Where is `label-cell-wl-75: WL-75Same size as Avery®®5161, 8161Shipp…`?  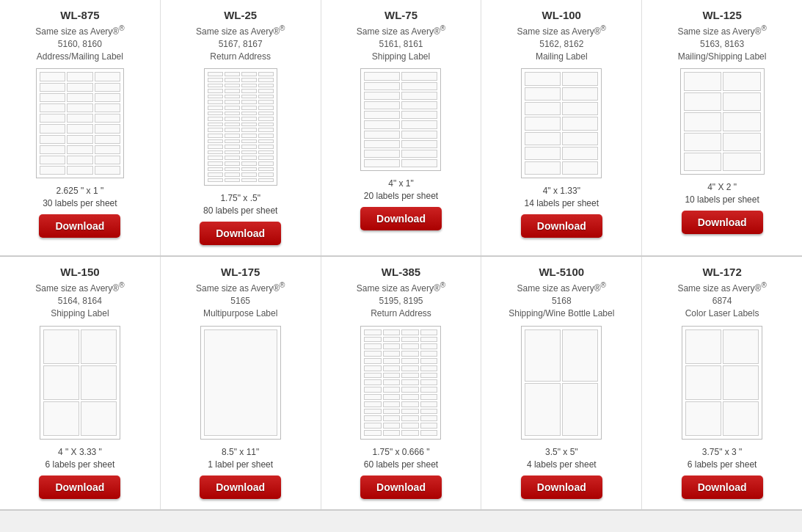
label-cell-wl-75: WL-75Same size as Avery®®5161, 8161Shipp… is located at coordinates (402, 128).